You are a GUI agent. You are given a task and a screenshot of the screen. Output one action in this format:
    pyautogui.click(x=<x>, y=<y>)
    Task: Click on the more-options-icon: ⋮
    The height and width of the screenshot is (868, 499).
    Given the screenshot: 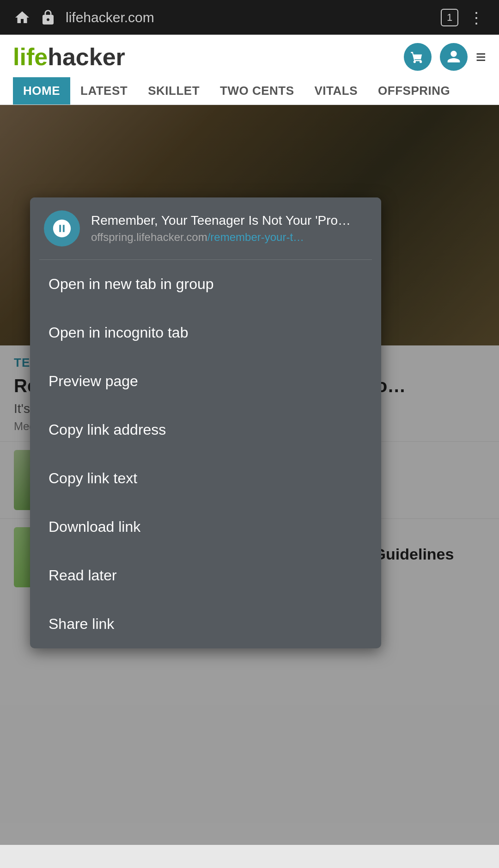 What is the action you would take?
    pyautogui.click(x=477, y=18)
    